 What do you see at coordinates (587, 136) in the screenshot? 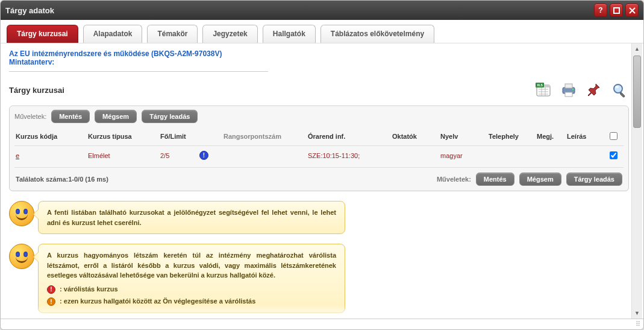
I see `col-desc: Leírás` at bounding box center [587, 136].